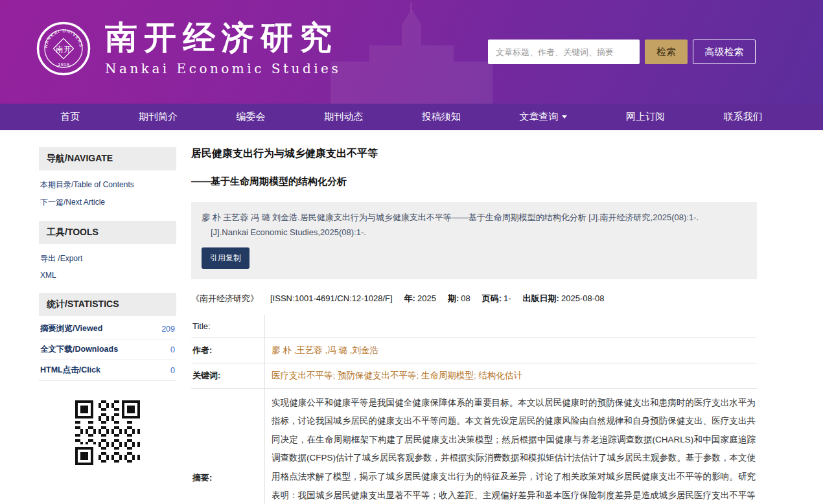 The image size is (823, 504). Describe the element at coordinates (172, 371) in the screenshot. I see `stat-value-html-clicks: 0` at that location.